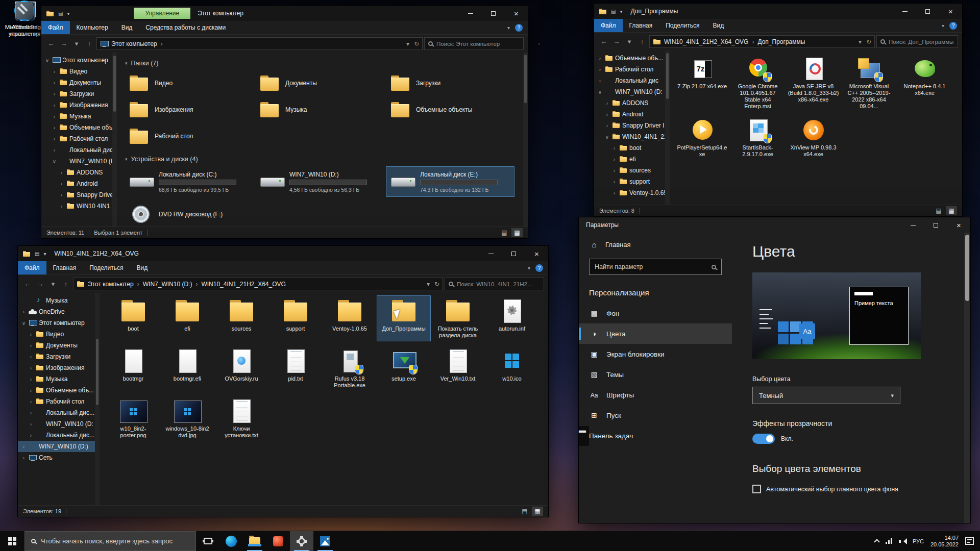  Describe the element at coordinates (869, 83) in the screenshot. I see `file-item: Microsoft Visual C++ 2005--2019-2022 x86…` at that location.